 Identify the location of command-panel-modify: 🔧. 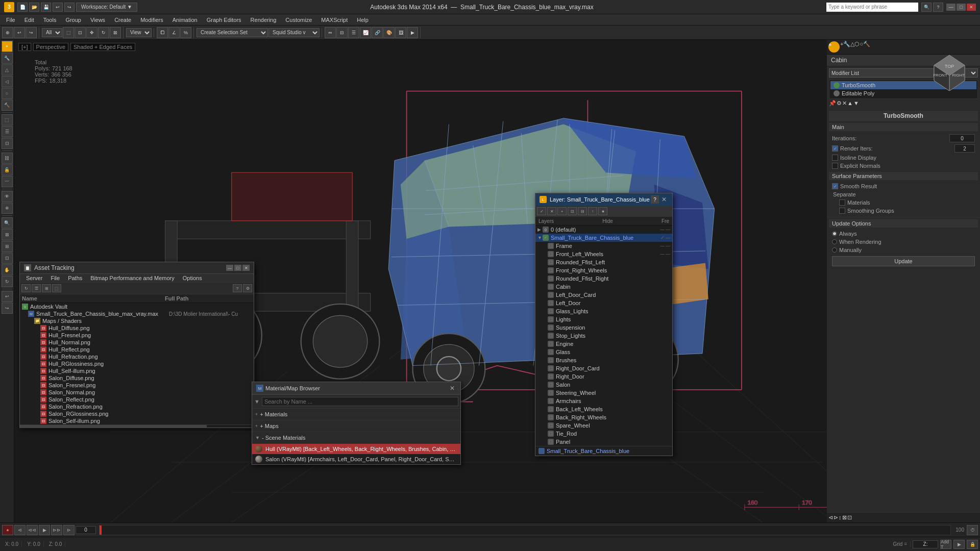
(7, 58).